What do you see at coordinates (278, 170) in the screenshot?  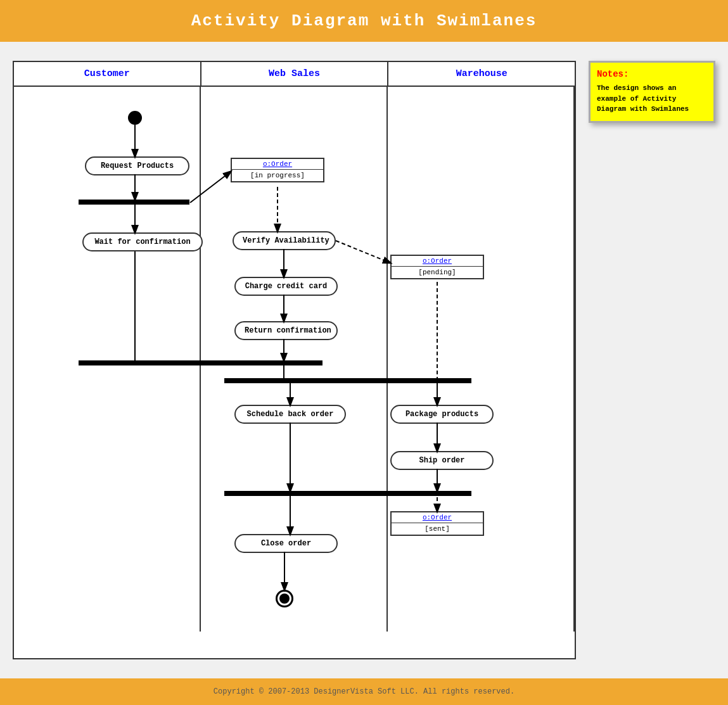 I see `order-in-progress-node: o:Order [in progress]` at bounding box center [278, 170].